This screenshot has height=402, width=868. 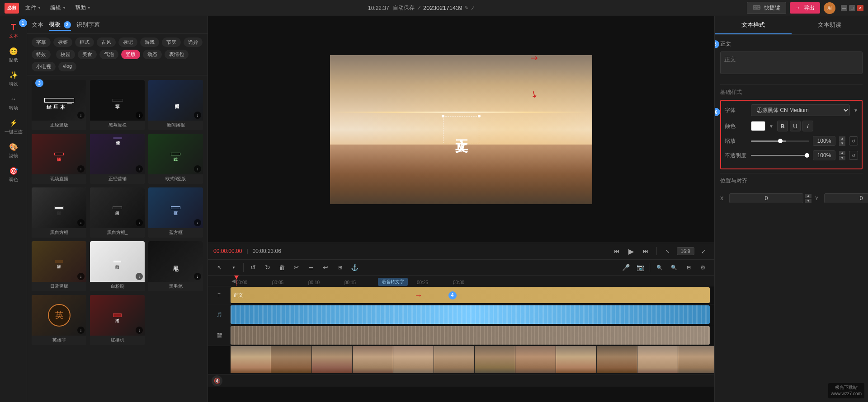 What do you see at coordinates (771, 126) in the screenshot?
I see `color-dropdown-icon: ▼` at bounding box center [771, 126].